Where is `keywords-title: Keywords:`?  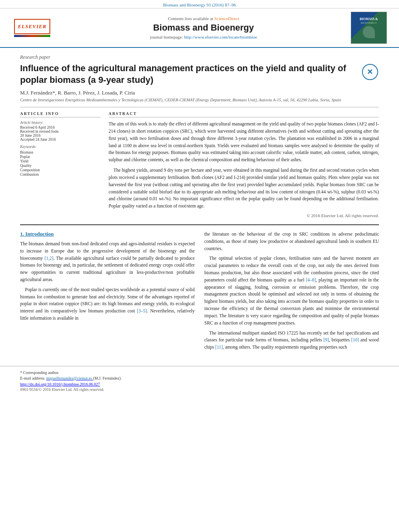 keywords-title: Keywords: is located at coordinates (60, 147).